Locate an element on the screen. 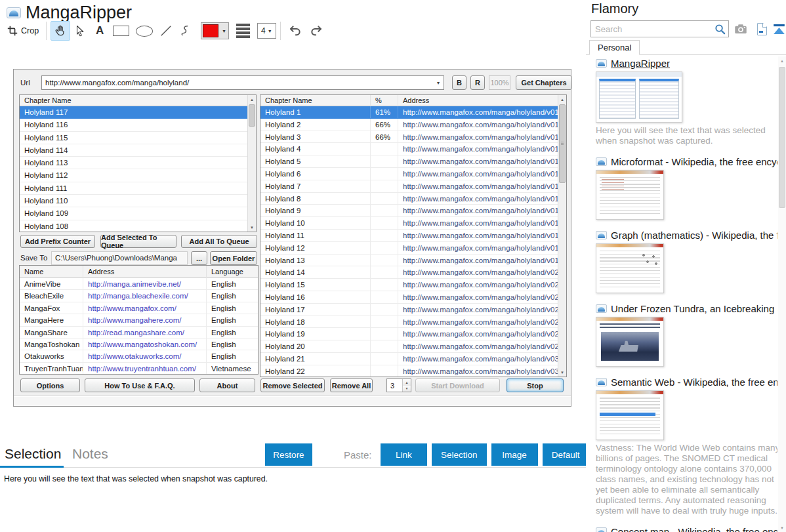 This screenshot has height=532, width=786. queue-row: Holyland 3 66% http://www.mangafox.com/m… is located at coordinates (409, 138).